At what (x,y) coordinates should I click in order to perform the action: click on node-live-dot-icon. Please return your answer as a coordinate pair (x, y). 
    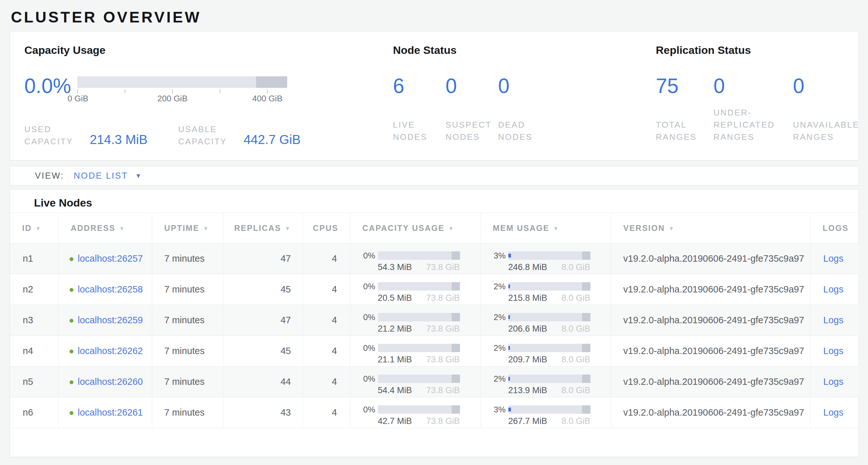
    Looking at the image, I should click on (71, 351).